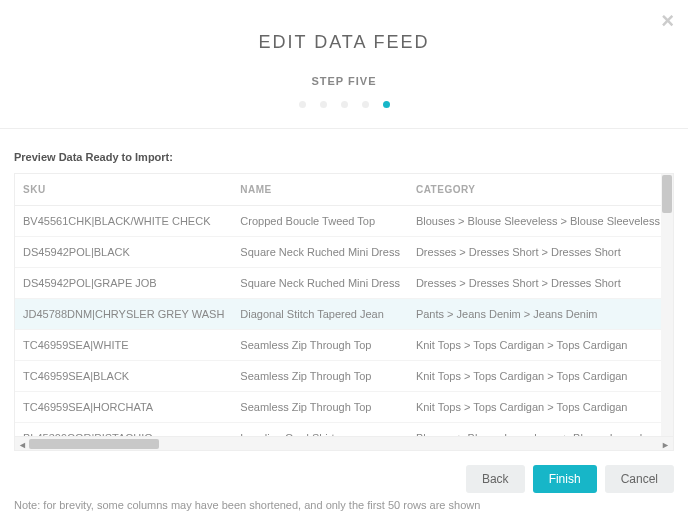  What do you see at coordinates (344, 443) in the screenshot?
I see `horizontal-scrollbar: ◄ ►` at bounding box center [344, 443].